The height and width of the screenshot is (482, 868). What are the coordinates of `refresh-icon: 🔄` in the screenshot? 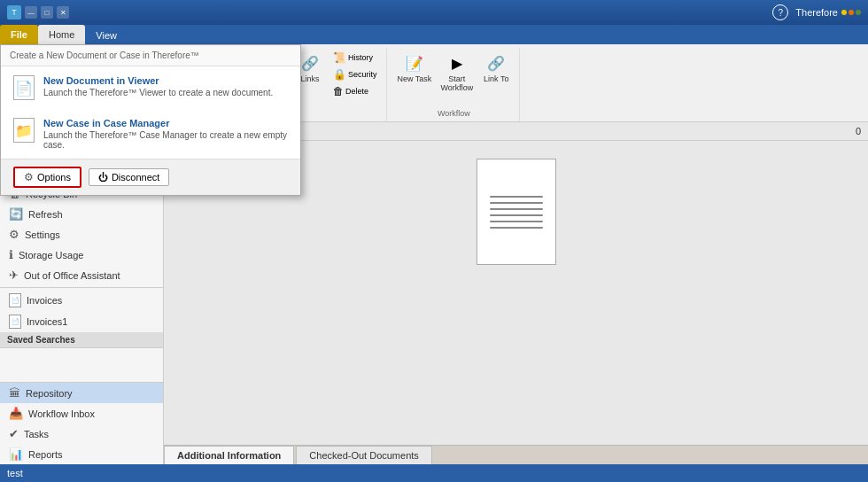 It's located at (16, 214).